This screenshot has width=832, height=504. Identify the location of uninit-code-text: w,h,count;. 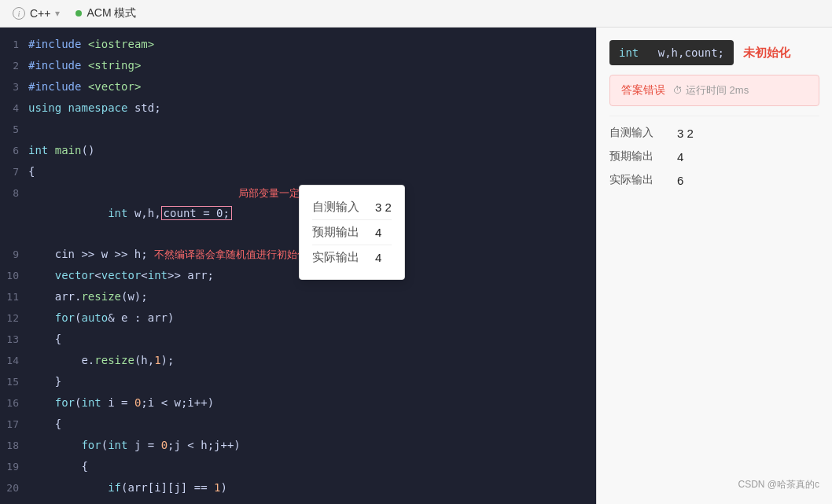
(691, 53).